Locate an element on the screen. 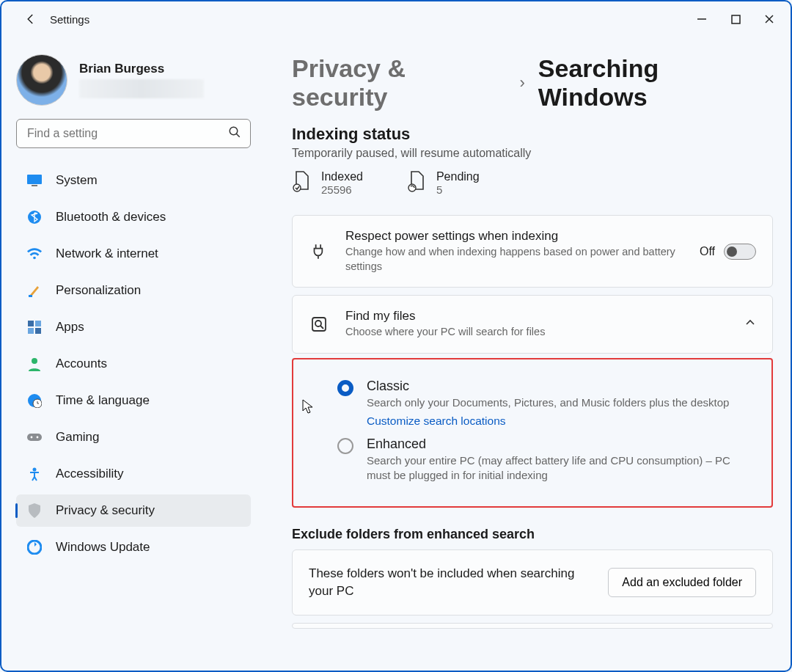 This screenshot has width=792, height=672. bluetooth-icon is located at coordinates (34, 217).